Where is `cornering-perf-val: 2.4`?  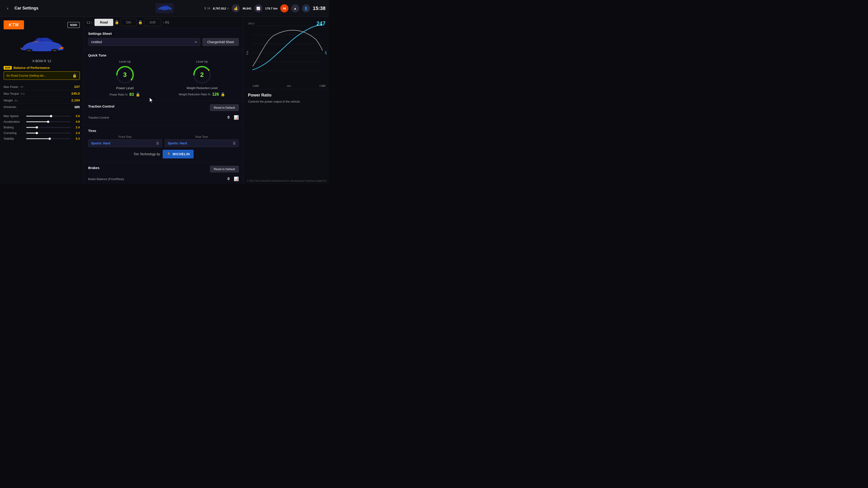
cornering-perf-val: 2.4 is located at coordinates (76, 133).